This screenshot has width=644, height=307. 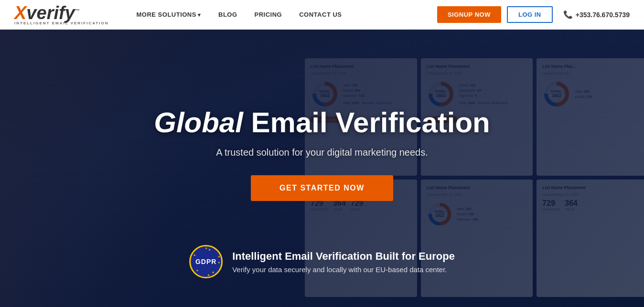 I want to click on gdpr-stars-ring: ★ ★ ★ ★ ★ ★ ★ ★, so click(x=206, y=262).